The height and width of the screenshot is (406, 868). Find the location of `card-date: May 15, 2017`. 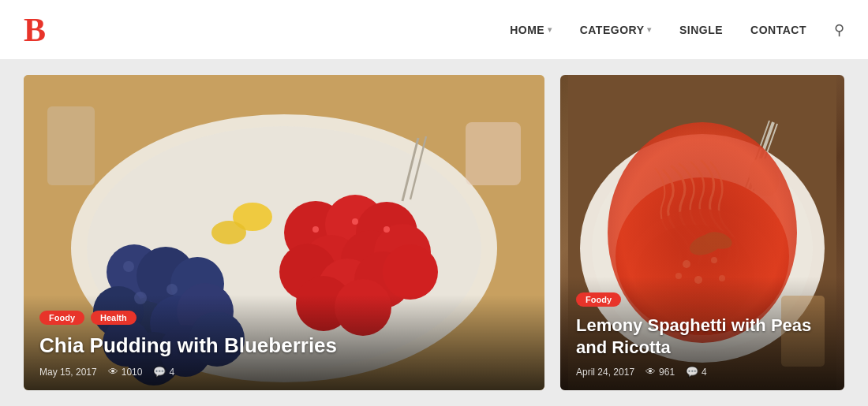

card-date: May 15, 2017 is located at coordinates (68, 372).